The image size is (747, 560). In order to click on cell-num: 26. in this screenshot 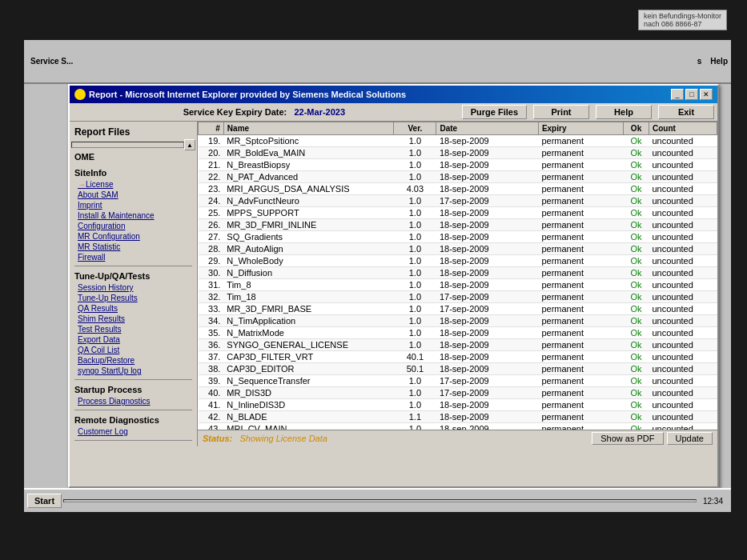, I will do `click(211, 226)`.